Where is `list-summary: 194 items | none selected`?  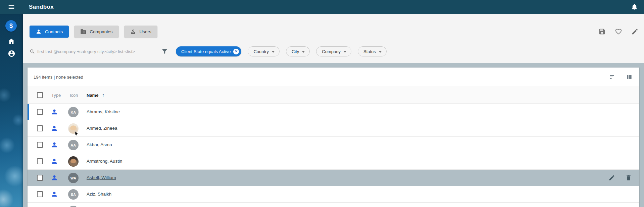
list-summary: 194 items | none selected is located at coordinates (58, 77).